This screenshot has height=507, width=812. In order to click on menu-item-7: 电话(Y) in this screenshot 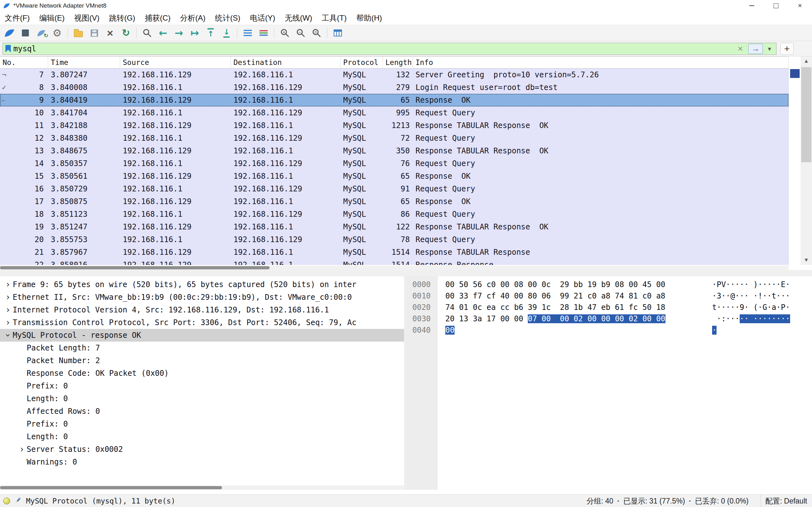, I will do `click(263, 18)`.